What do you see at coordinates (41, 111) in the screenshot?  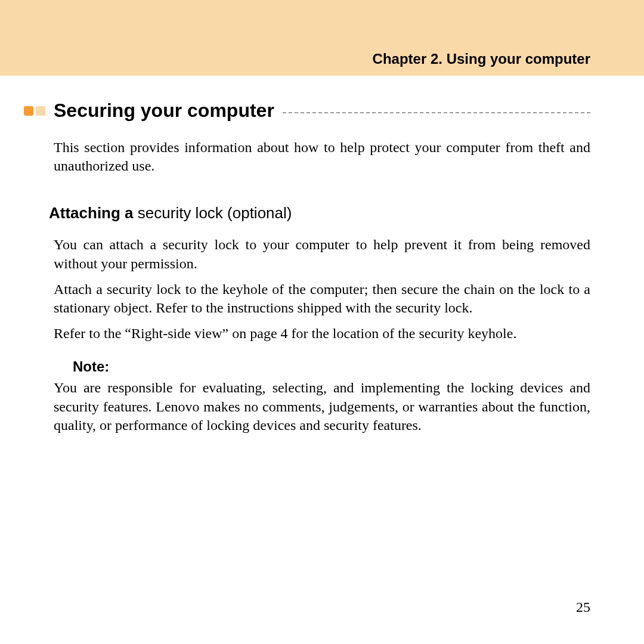 I see `bullet-light-icon` at bounding box center [41, 111].